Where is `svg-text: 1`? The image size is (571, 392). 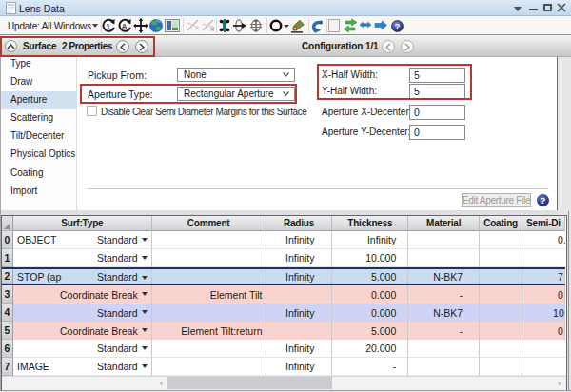 svg-text: 1 is located at coordinates (108, 27).